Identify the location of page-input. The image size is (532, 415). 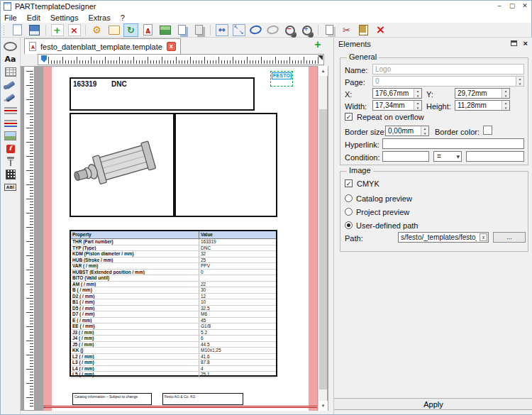
(448, 81).